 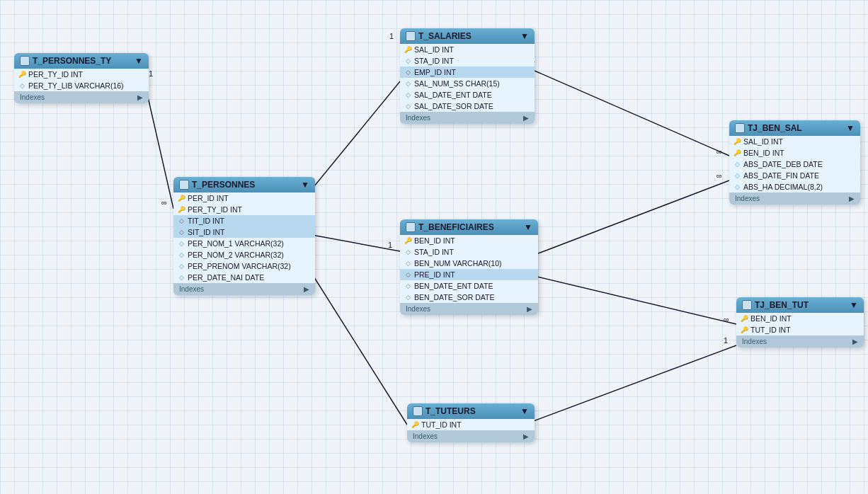 I want to click on field-row: ◇ ABS_DATE_DEB DATE, so click(x=794, y=164).